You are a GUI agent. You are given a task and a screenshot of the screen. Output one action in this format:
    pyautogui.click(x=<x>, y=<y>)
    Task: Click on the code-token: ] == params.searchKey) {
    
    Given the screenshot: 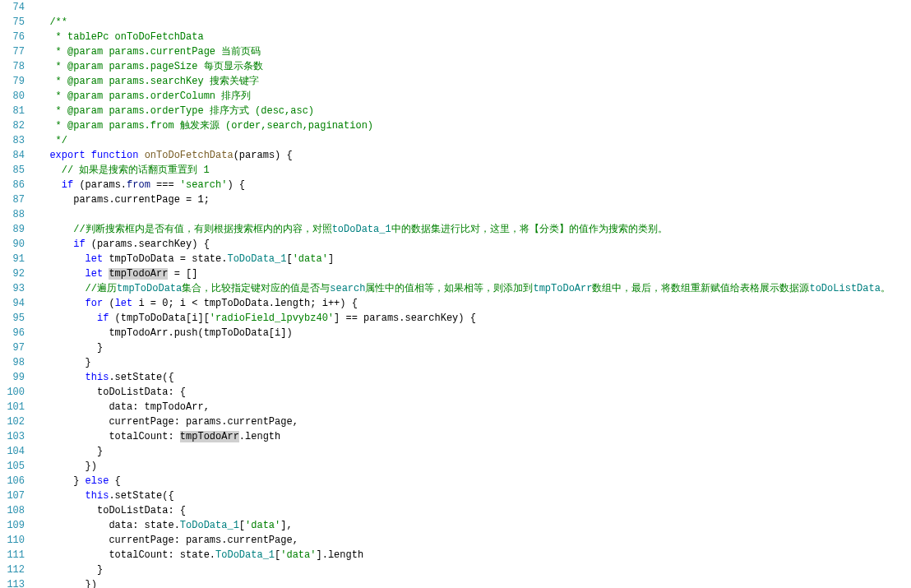 What is the action you would take?
    pyautogui.click(x=405, y=318)
    